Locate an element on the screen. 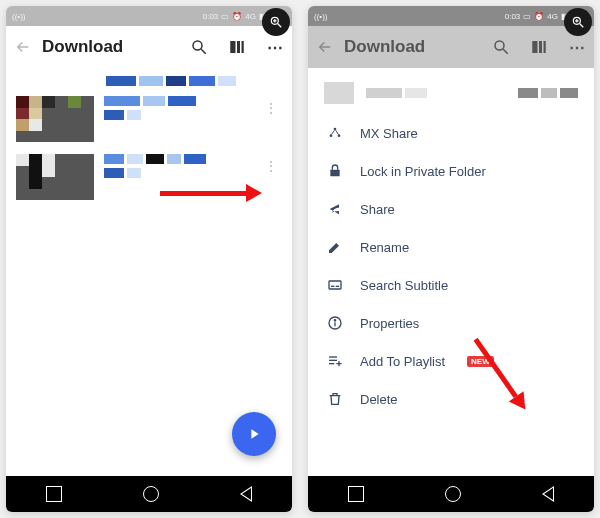 This screenshot has width=600, height=518. info-icon is located at coordinates (335, 323).